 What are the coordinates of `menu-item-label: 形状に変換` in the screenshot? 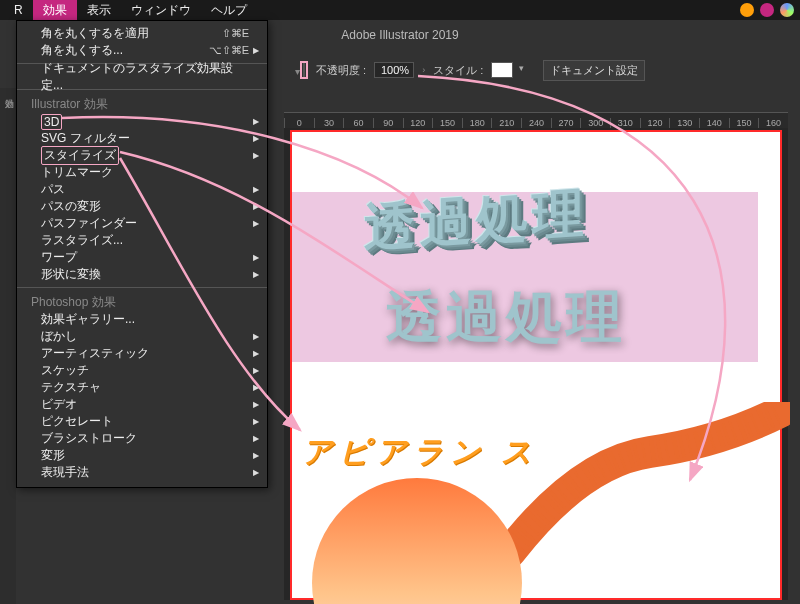 It's located at (71, 274).